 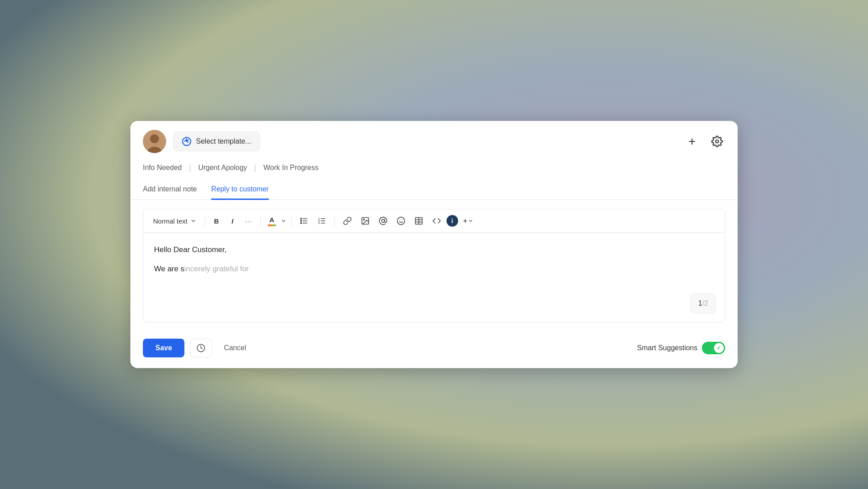 What do you see at coordinates (272, 225) in the screenshot?
I see `font-color-bar` at bounding box center [272, 225].